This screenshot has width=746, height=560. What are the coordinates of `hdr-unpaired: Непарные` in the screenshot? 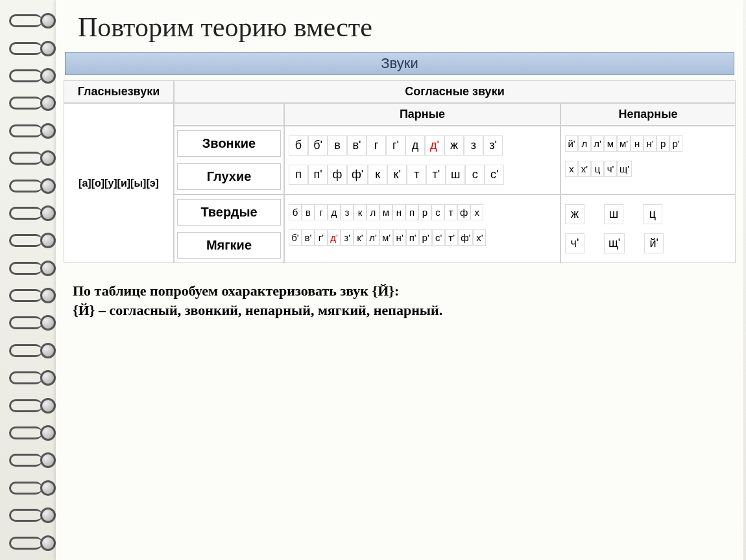 It's located at (648, 114).